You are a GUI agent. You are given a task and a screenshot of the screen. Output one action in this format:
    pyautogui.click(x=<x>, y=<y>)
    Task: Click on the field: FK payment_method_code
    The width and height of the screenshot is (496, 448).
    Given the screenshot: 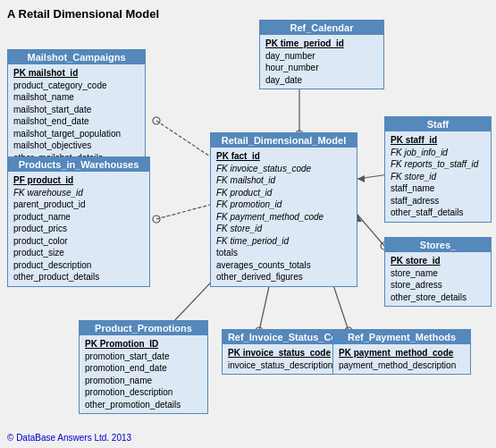 What is the action you would take?
    pyautogui.click(x=284, y=217)
    